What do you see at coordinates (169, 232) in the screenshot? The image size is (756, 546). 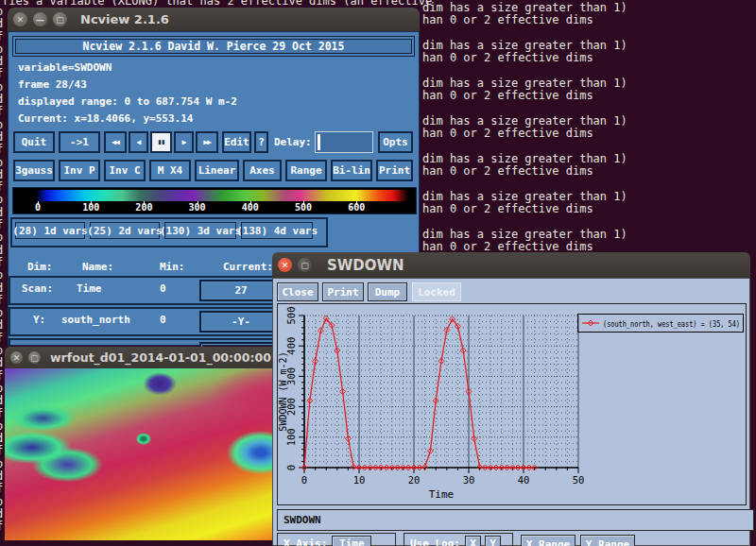 I see `var-buttons-frame: (28) 1d vars (25) 2d vars (130) 3d vars …` at bounding box center [169, 232].